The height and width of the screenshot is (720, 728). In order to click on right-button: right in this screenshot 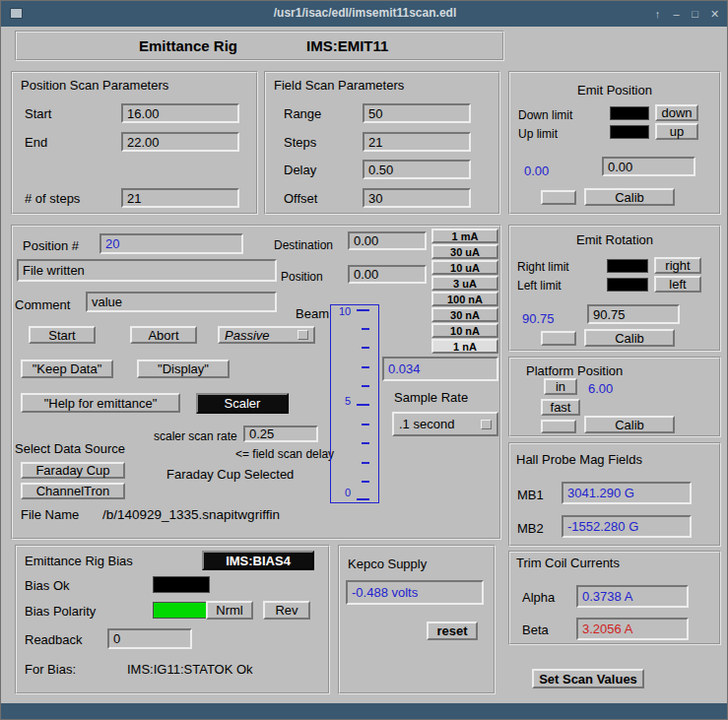, I will do `click(678, 266)`.